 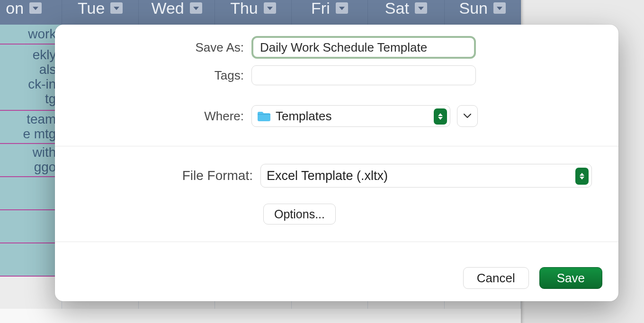 What do you see at coordinates (474, 9) in the screenshot?
I see `day-label: Sun` at bounding box center [474, 9].